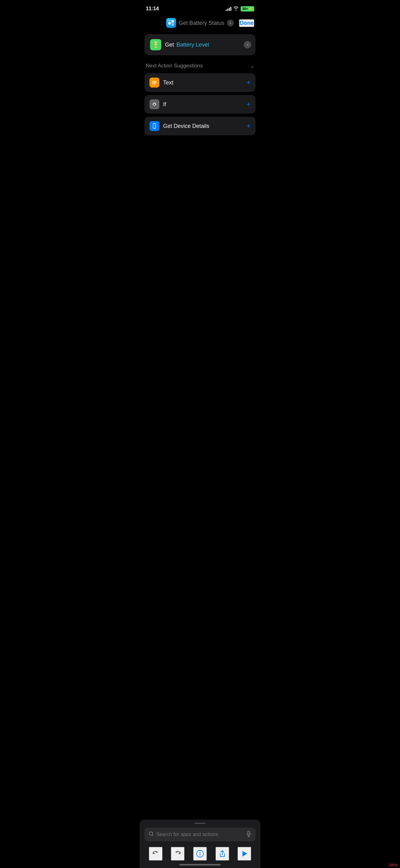 Image resolution: width=400 pixels, height=868 pixels. What do you see at coordinates (248, 83) in the screenshot?
I see `suggestion-text-add-button: +` at bounding box center [248, 83].